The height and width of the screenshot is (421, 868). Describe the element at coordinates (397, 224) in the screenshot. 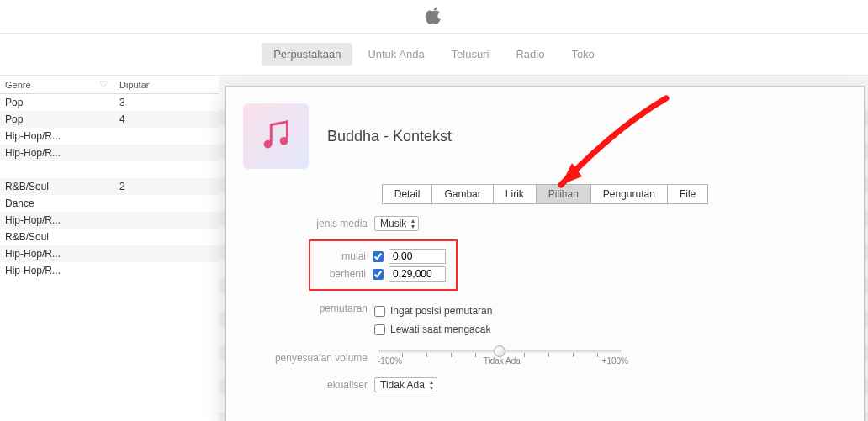

I see `media-kind-select: Musik ▴▾` at that location.